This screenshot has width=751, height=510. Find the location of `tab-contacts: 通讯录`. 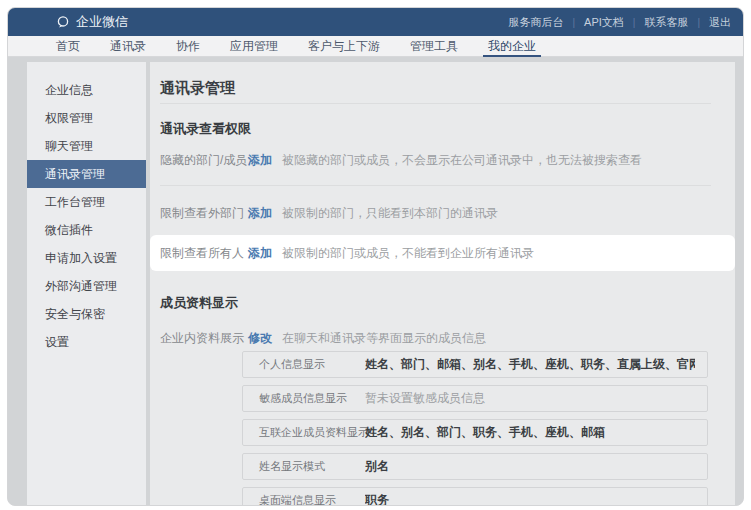

tab-contacts: 通讯录 is located at coordinates (128, 46).